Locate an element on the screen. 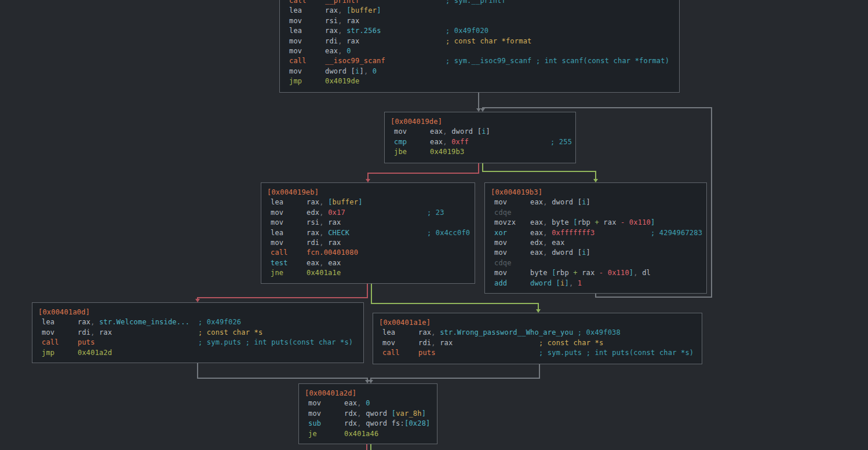  basic-block-0x004019de: [0x004019de]moveax, dword [i]cmpeax, 0xf… is located at coordinates (480, 138).